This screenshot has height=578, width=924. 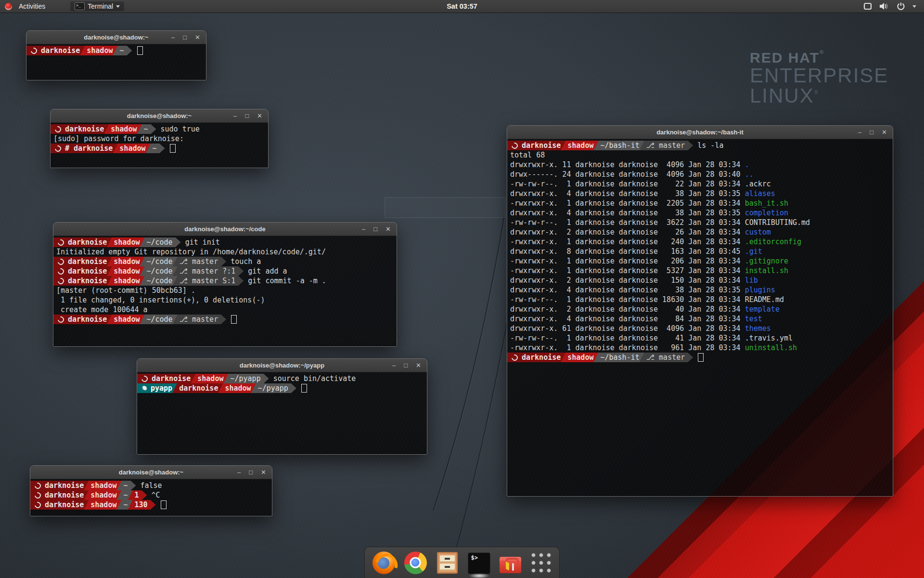 What do you see at coordinates (914, 7) in the screenshot?
I see `chevron-down-icon` at bounding box center [914, 7].